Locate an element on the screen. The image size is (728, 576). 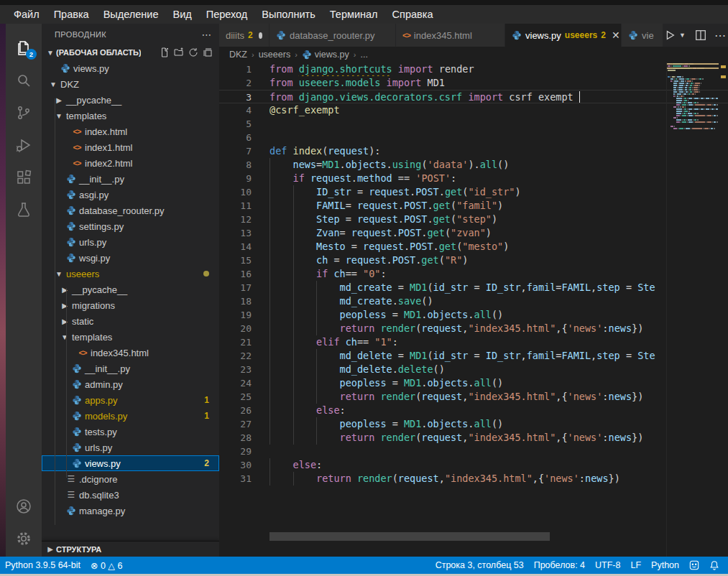
workspace-section-header: ▼ (РАБОЧАЯ ОБЛАСТЬ) ... is located at coordinates (131, 52).